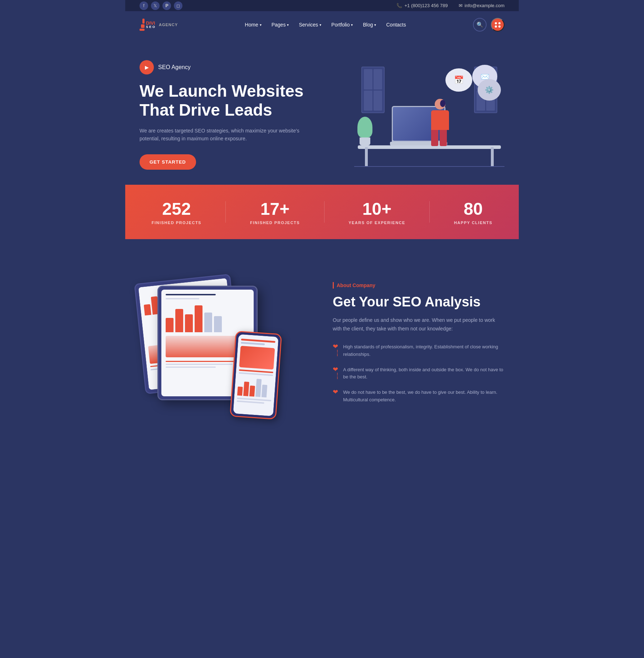 This screenshot has width=644, height=658. What do you see at coordinates (161, 6) in the screenshot?
I see `social-icons: f 𝕏 𝗣 ◻` at bounding box center [161, 6].